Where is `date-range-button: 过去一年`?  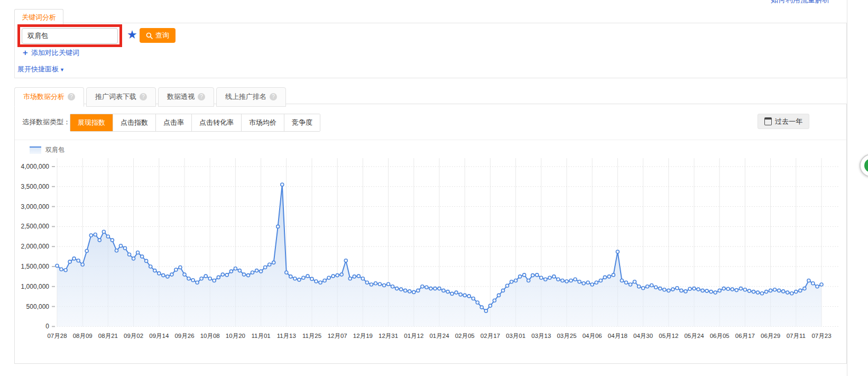 date-range-button: 过去一年 is located at coordinates (783, 122).